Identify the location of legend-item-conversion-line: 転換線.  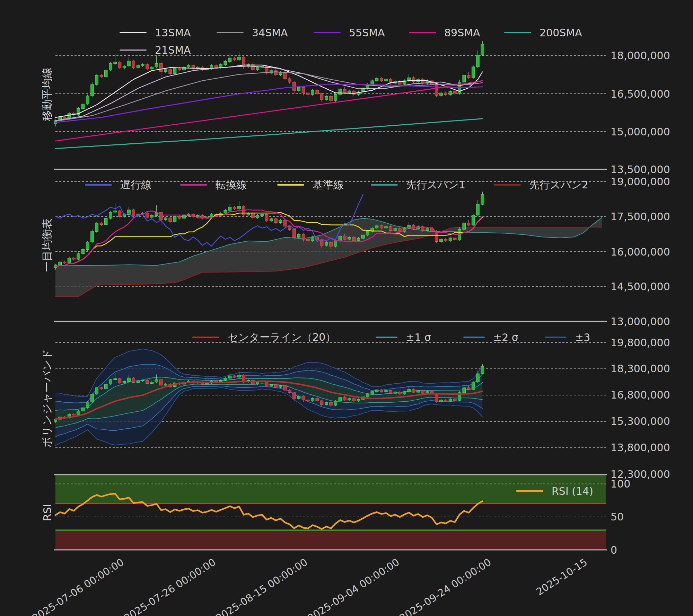
(213, 185).